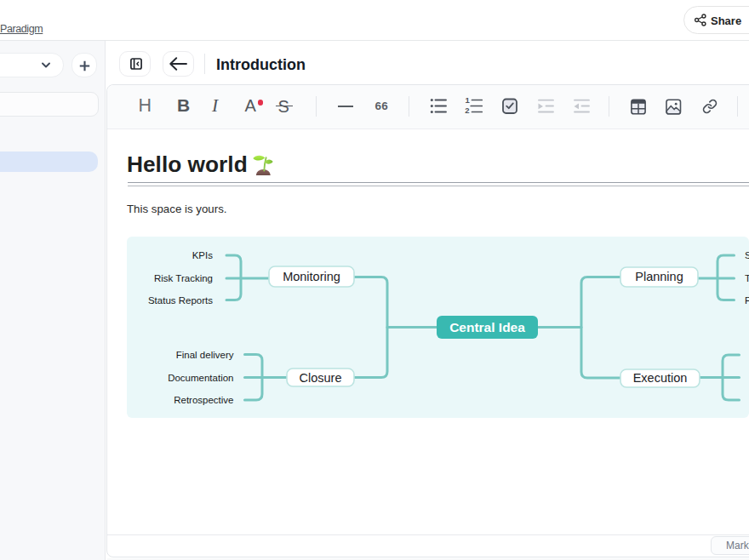 The width and height of the screenshot is (749, 560). I want to click on svg-text: Final delivery, so click(205, 355).